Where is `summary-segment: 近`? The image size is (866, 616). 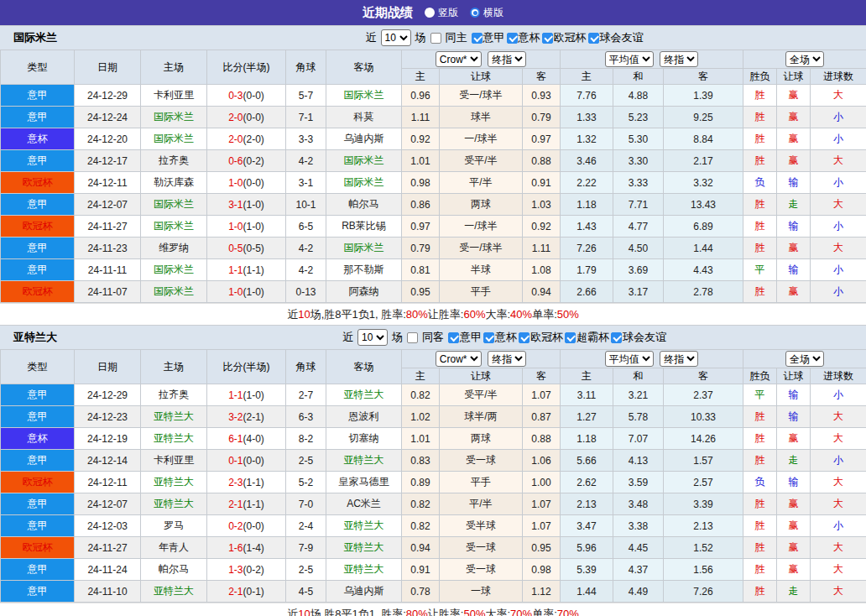 summary-segment: 近 is located at coordinates (292, 611).